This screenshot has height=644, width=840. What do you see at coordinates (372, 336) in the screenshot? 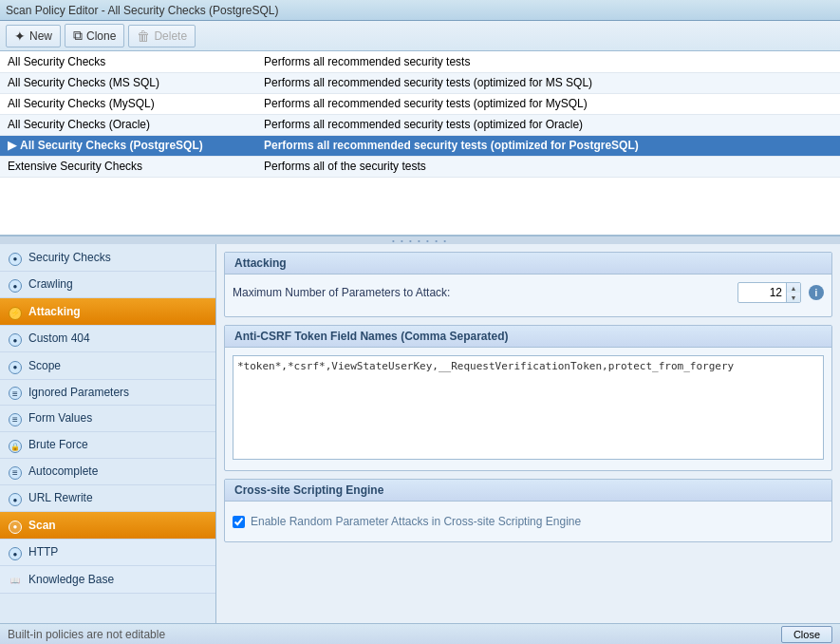
I see `csrf-title: Anti-CSRF Token Field Names (Comma Separ…` at bounding box center [372, 336].